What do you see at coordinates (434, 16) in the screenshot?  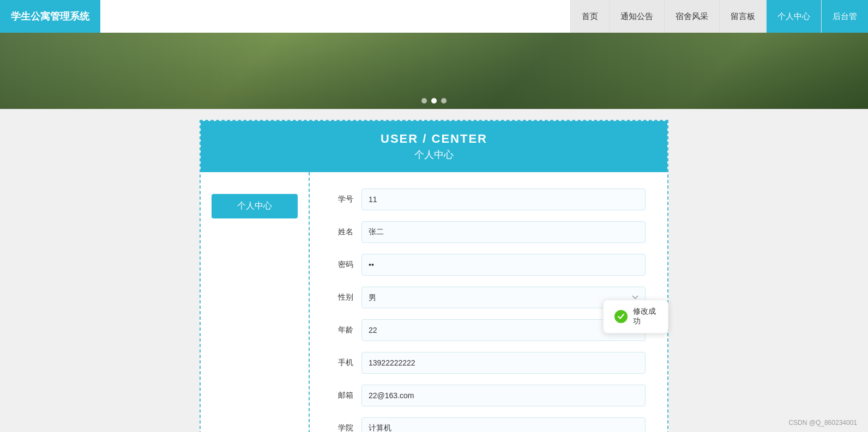 I see `header: 学生公寓管理系统 首页 通知公告 宿舍风采 留言板 个人中心 后台管` at bounding box center [434, 16].